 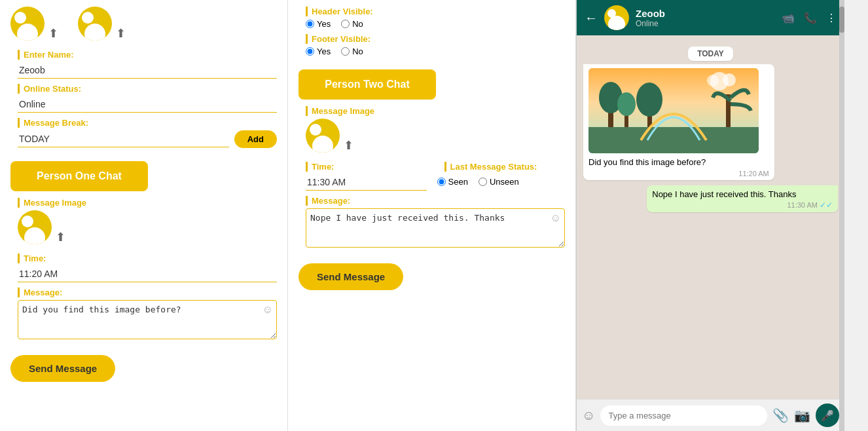 I want to click on last-msg-status-section: Last Message Status: Seen Unseen, so click(x=501, y=174).